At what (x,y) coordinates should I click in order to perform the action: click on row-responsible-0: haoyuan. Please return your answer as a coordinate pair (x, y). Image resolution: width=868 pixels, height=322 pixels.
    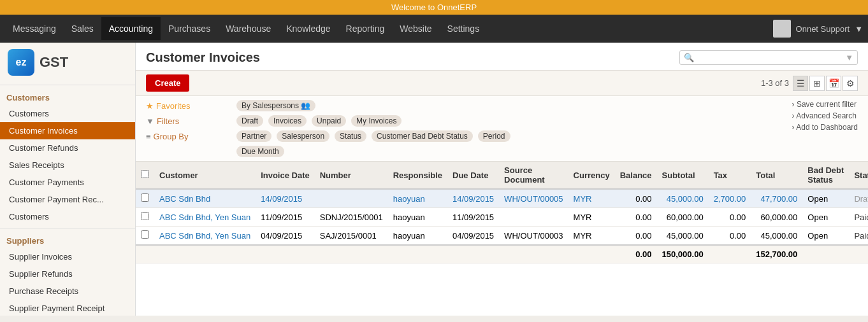
    Looking at the image, I should click on (418, 199).